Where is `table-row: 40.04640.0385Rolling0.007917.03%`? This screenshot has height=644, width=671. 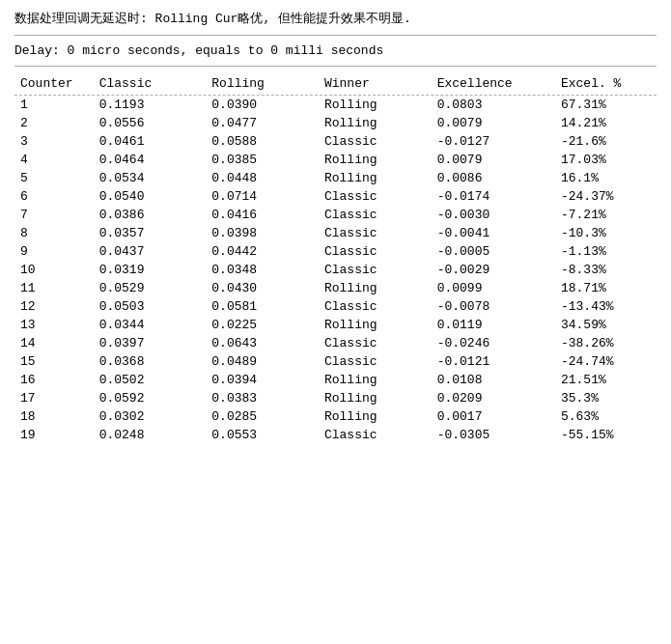 table-row: 40.04640.0385Rolling0.007917.03% is located at coordinates (336, 160).